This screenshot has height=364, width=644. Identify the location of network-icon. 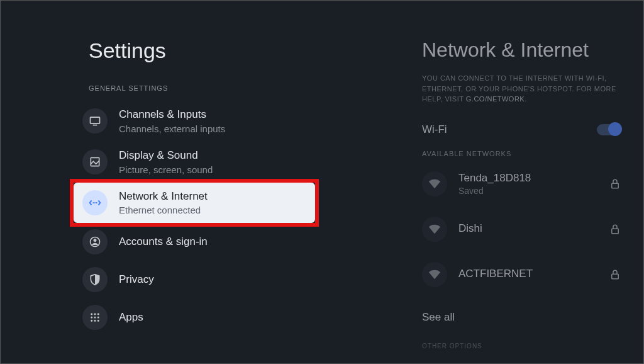
(95, 203).